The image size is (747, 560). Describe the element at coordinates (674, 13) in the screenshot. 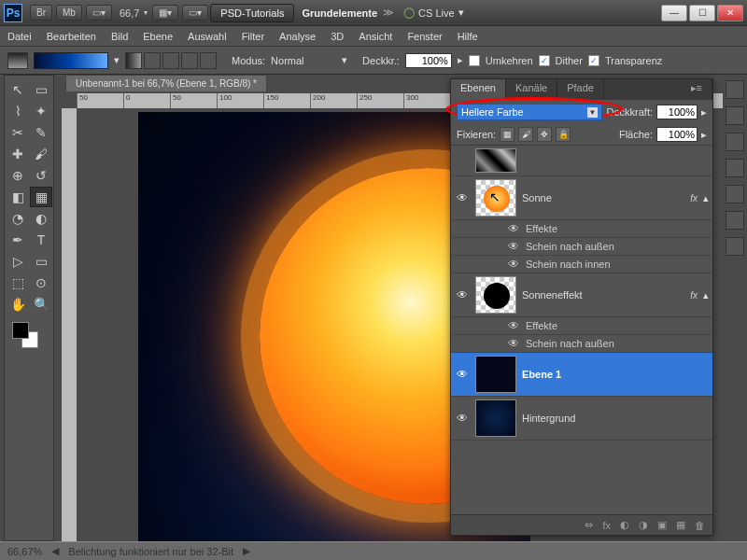

I see `minimize-button: —` at that location.